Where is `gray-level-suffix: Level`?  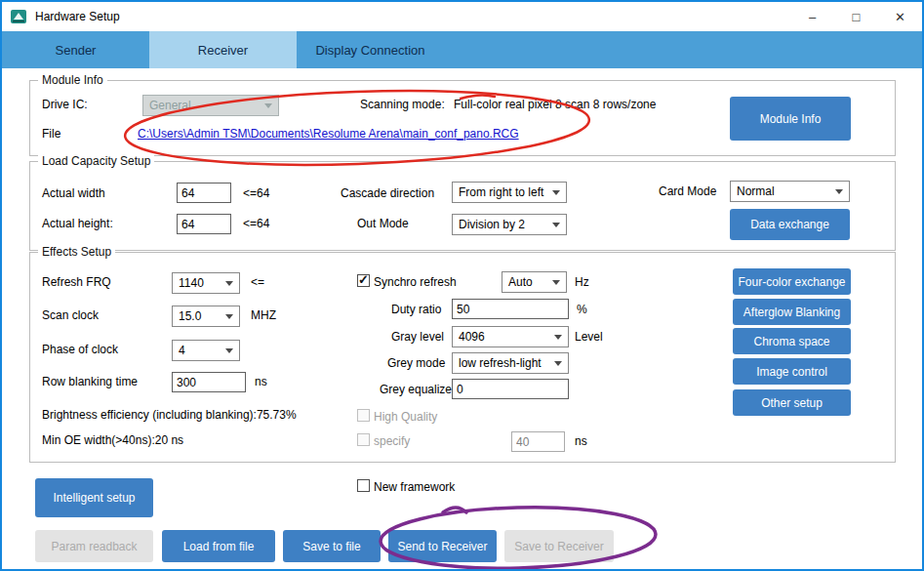 gray-level-suffix: Level is located at coordinates (589, 337).